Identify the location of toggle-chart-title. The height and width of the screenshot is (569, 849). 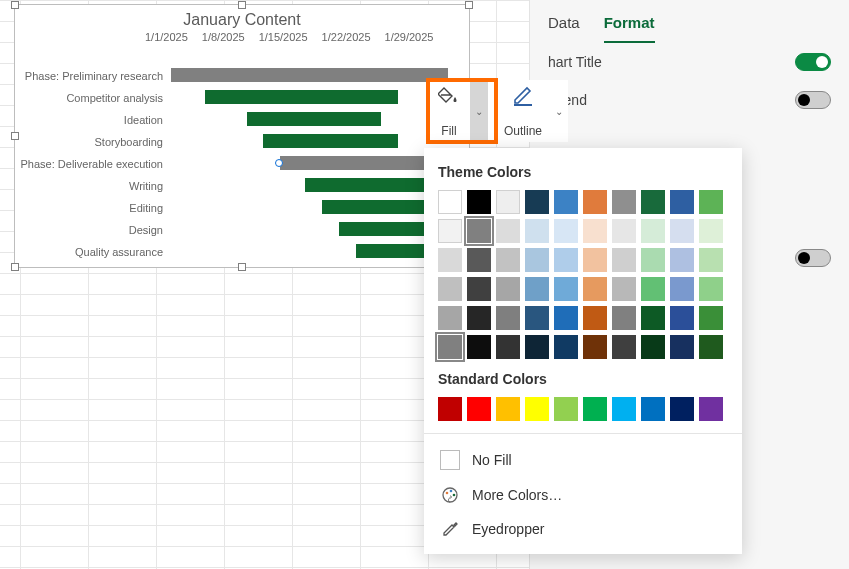
(813, 62).